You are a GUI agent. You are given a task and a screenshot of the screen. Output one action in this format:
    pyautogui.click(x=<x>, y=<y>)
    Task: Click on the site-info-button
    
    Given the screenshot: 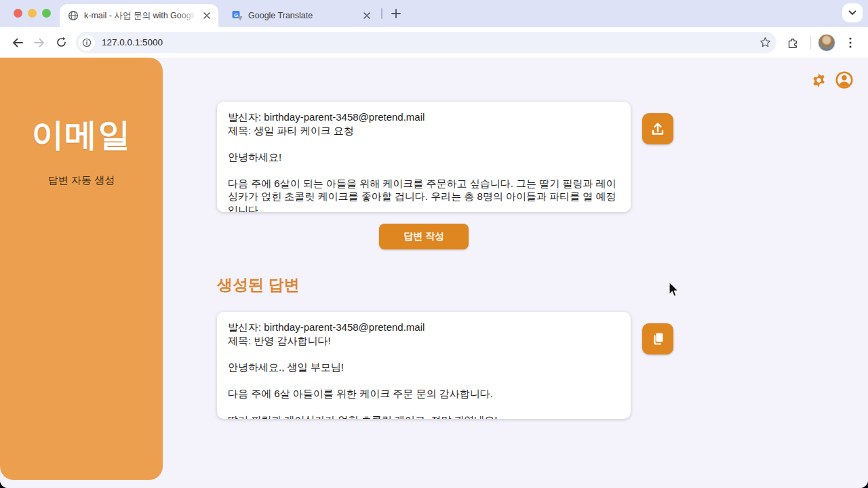 What is the action you would take?
    pyautogui.click(x=87, y=43)
    